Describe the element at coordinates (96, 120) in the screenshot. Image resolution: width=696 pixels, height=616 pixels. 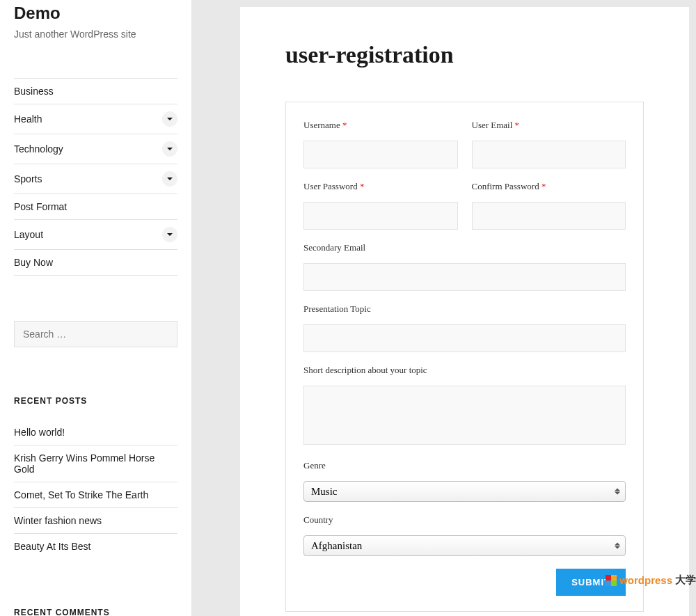
I see `nav-item-health: Health` at that location.